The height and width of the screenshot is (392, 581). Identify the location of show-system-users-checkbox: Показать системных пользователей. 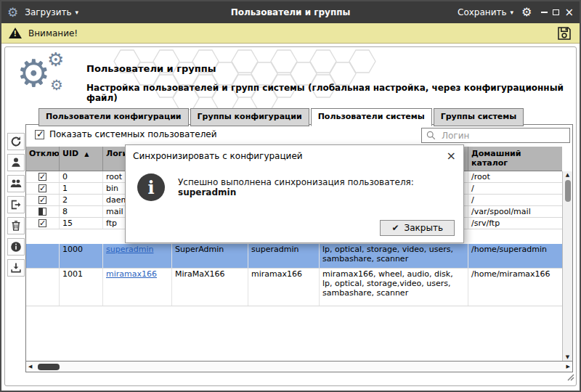
(126, 134).